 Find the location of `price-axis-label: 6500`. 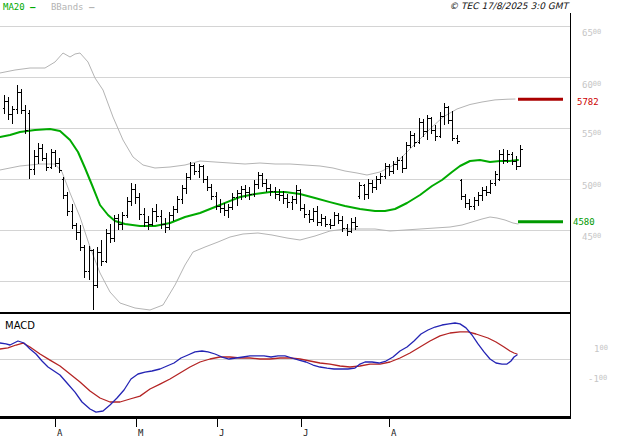

price-axis-label: 6500 is located at coordinates (592, 34).